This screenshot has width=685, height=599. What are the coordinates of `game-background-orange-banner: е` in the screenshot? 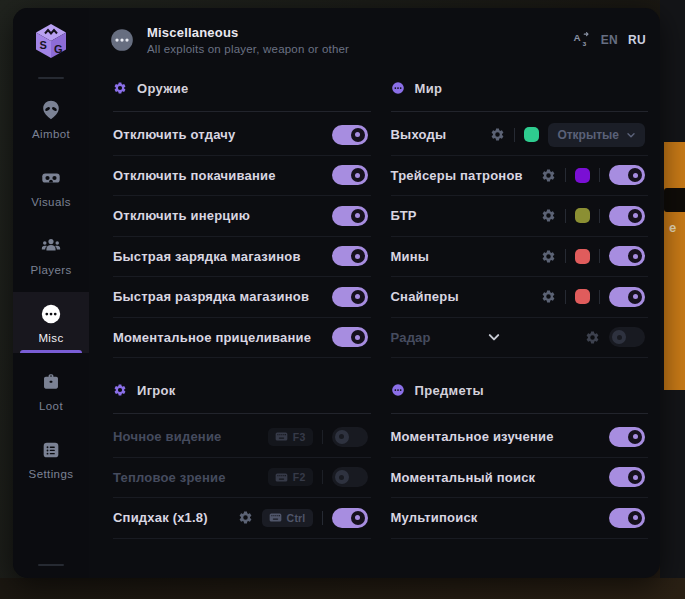 It's located at (674, 266).